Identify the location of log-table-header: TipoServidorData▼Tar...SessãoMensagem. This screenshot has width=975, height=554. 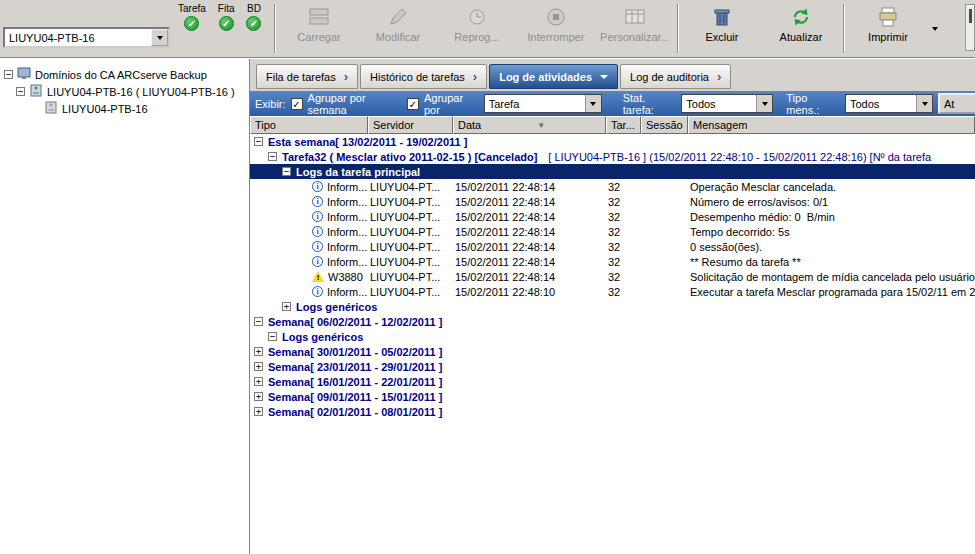
(612, 125).